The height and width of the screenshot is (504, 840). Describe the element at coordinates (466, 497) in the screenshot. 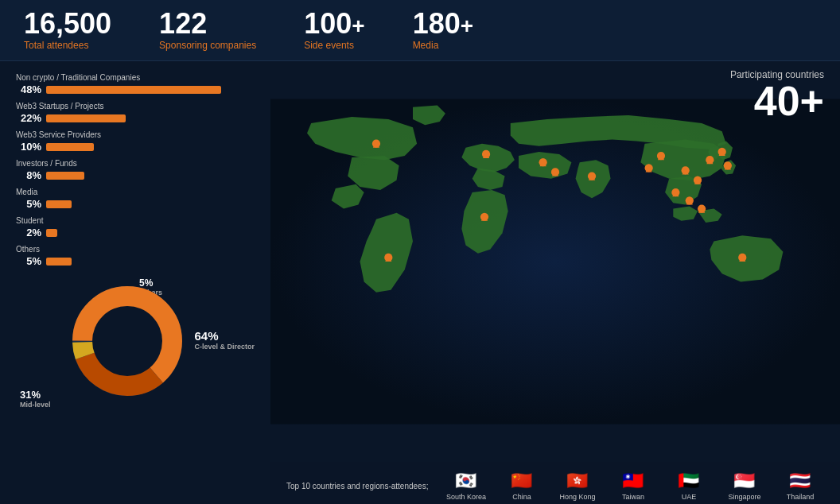

I see `country-name-south-korea: South Korea` at that location.